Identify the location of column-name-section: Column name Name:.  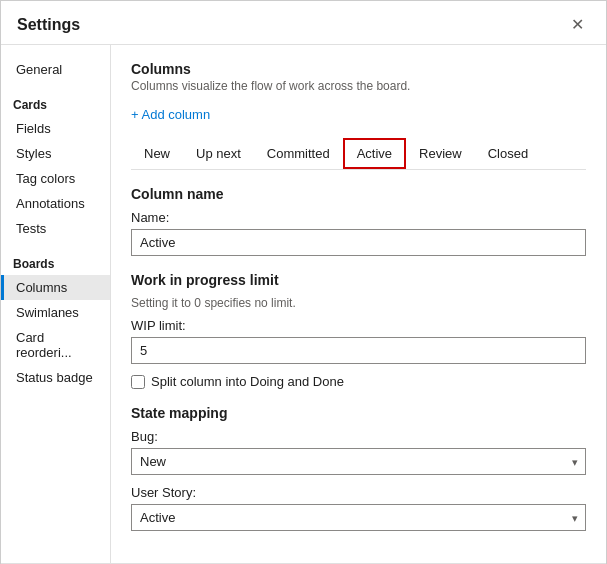
(358, 221).